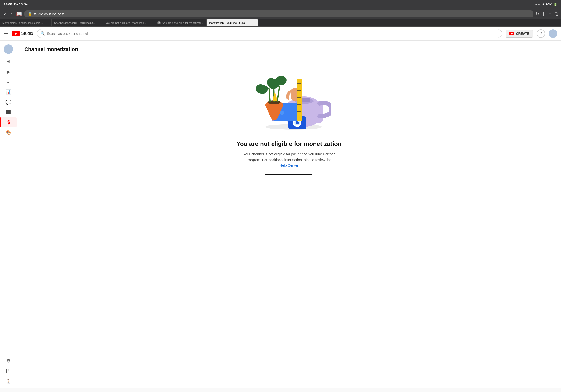 The image size is (561, 392). I want to click on message-body: Your channel is not eligible for joining…, so click(289, 160).